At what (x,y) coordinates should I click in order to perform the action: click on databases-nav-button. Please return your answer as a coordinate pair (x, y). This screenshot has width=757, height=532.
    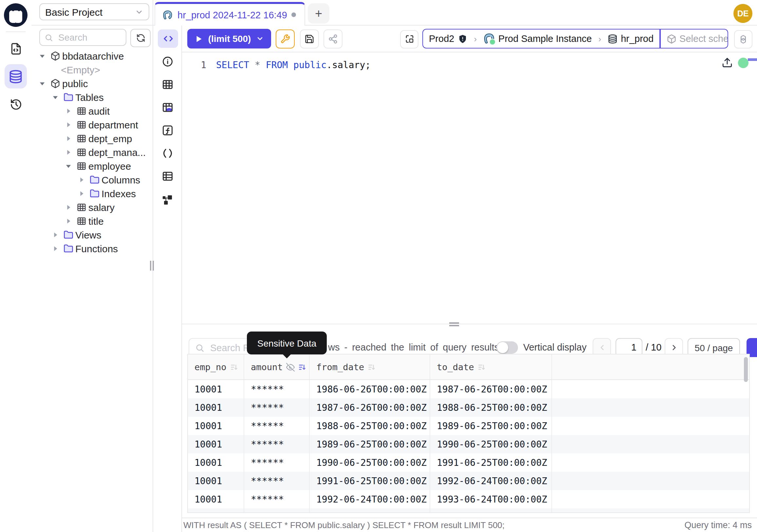
    Looking at the image, I should click on (16, 77).